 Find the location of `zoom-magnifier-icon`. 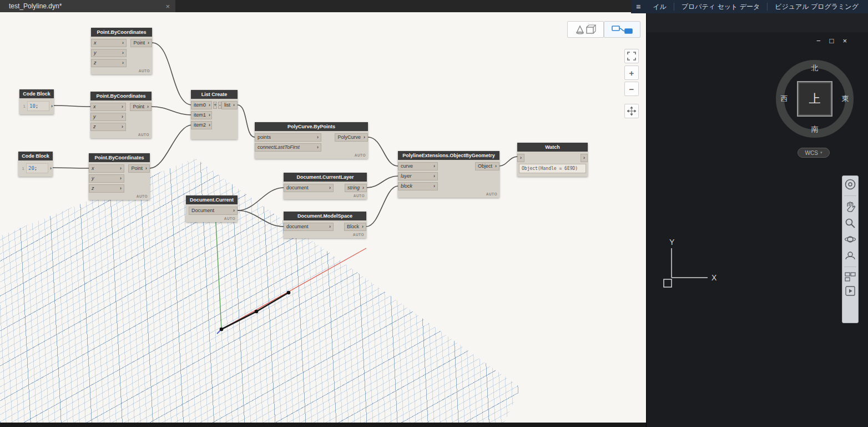

zoom-magnifier-icon is located at coordinates (850, 223).